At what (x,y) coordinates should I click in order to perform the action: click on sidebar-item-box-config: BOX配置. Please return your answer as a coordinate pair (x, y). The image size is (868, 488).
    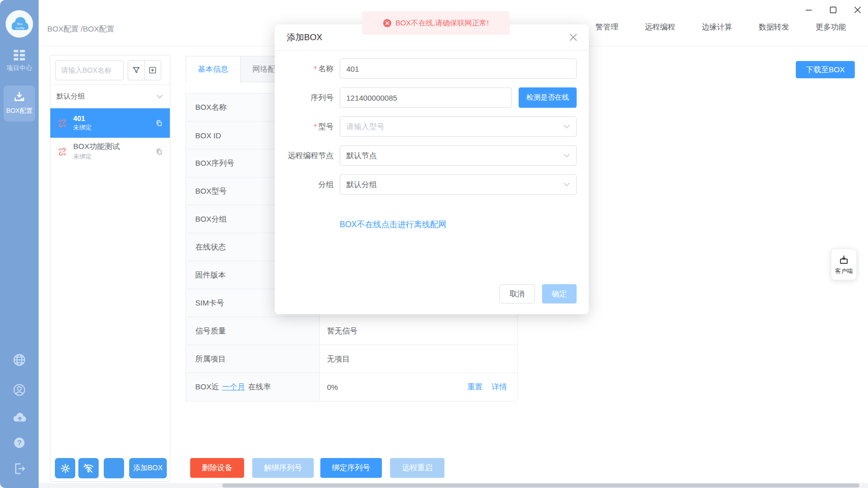
    Looking at the image, I should click on (19, 104).